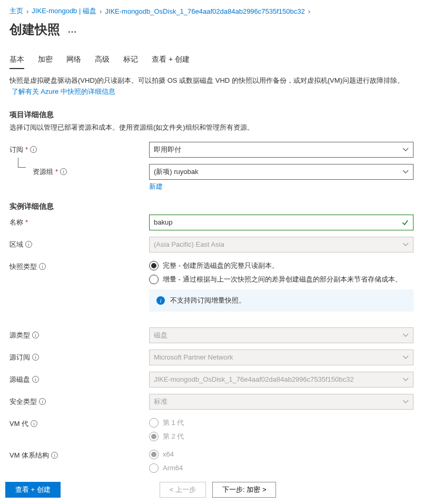  What do you see at coordinates (281, 301) in the screenshot?
I see `info-banner: i 不支持跨订阅增量快照。` at bounding box center [281, 301].